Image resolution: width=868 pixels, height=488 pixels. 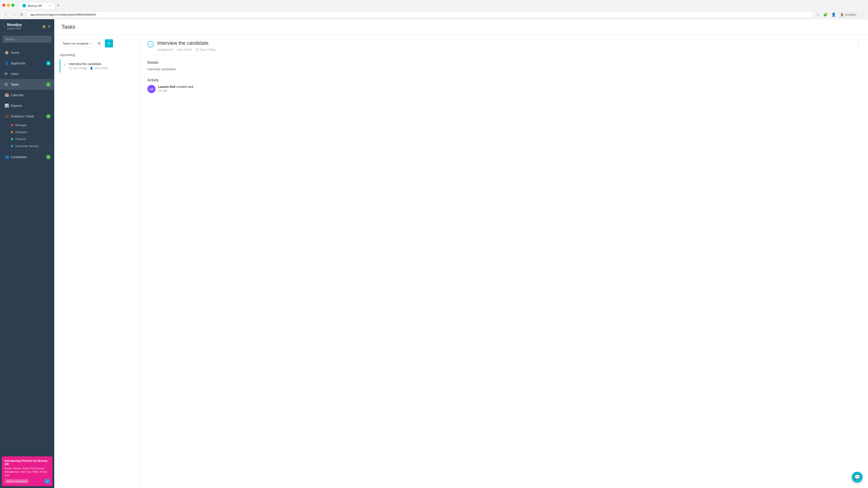 What do you see at coordinates (834, 14) in the screenshot?
I see `profile-icon: 👤` at bounding box center [834, 14].